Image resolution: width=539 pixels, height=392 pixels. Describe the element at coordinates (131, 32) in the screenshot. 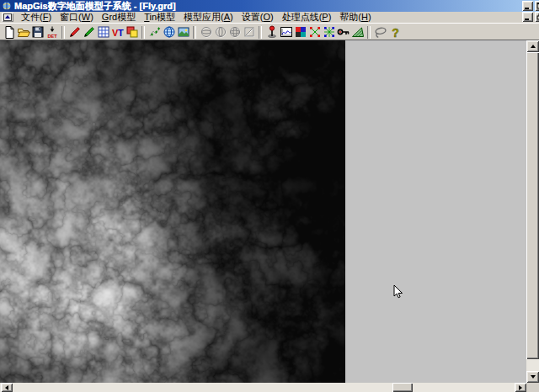

I see `toolbar-button-overlay-analysis` at that location.